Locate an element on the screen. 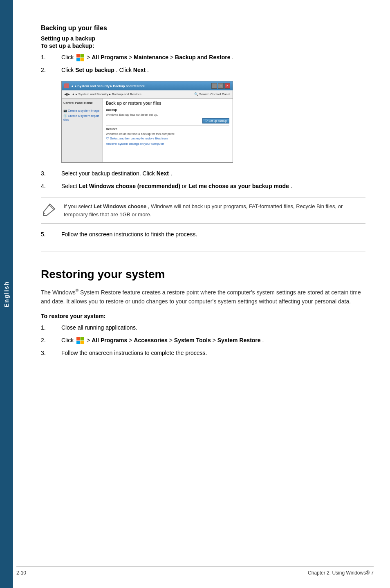 This screenshot has width=390, height=588. body-text-windows: The Windows is located at coordinates (58, 292).